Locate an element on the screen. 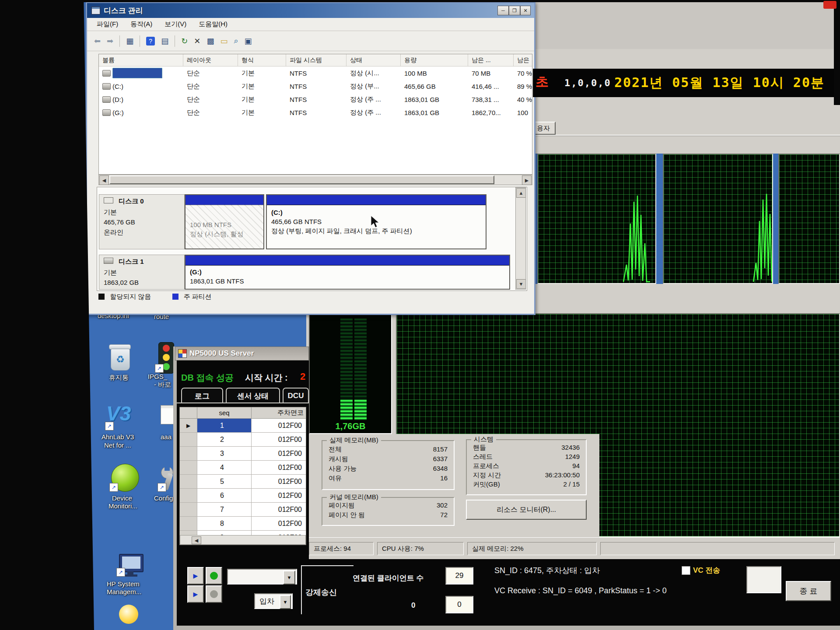 This screenshot has width=840, height=630. table-row: 5012F00 is located at coordinates (243, 482).